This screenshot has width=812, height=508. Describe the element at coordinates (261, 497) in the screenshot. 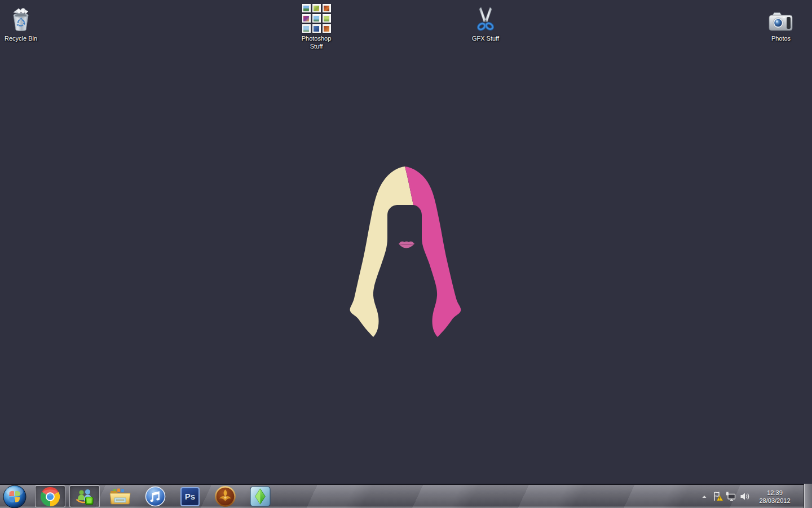

I see `sims-plumbob-icon` at that location.